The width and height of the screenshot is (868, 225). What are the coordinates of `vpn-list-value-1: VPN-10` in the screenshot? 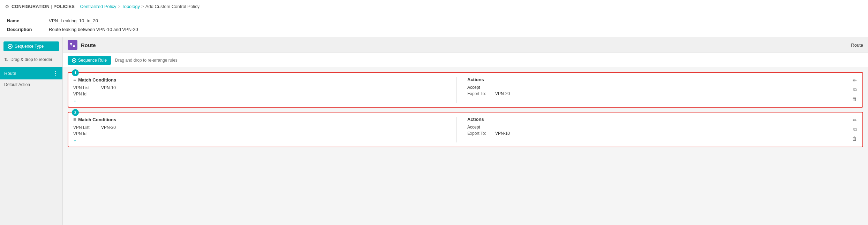 It's located at (108, 88).